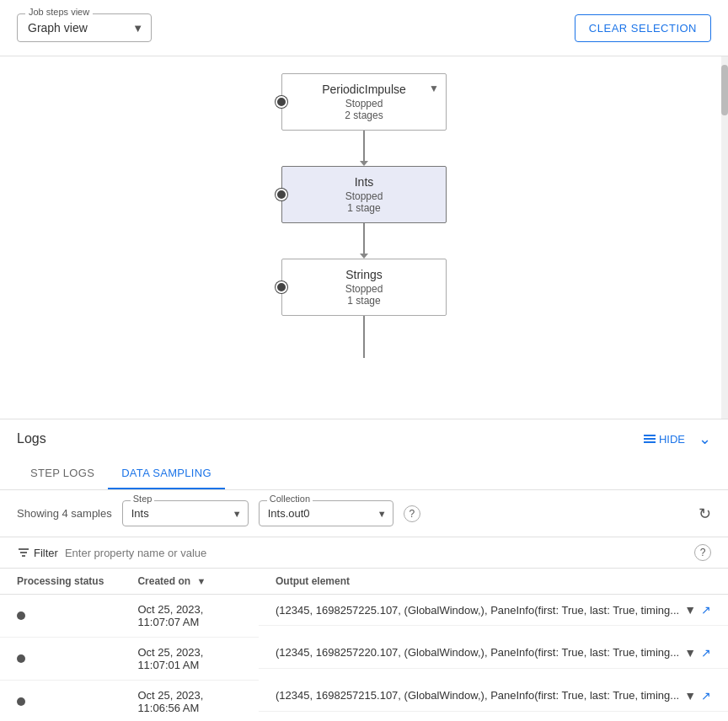  I want to click on node-ints: Ints Stopped 1 stage, so click(364, 195).